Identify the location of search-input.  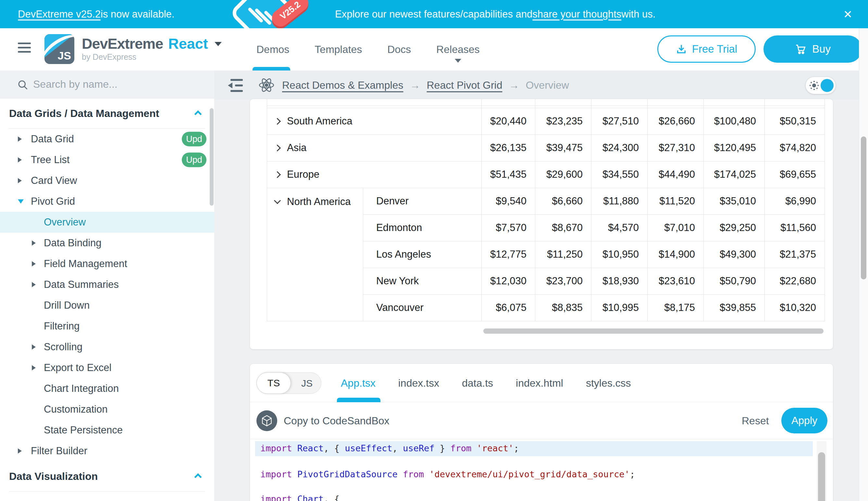
(118, 84).